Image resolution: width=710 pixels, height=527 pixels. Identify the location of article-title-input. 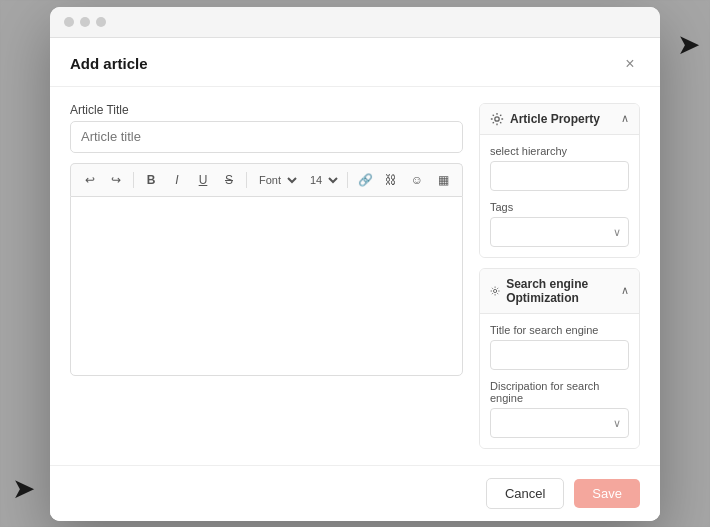
(266, 137).